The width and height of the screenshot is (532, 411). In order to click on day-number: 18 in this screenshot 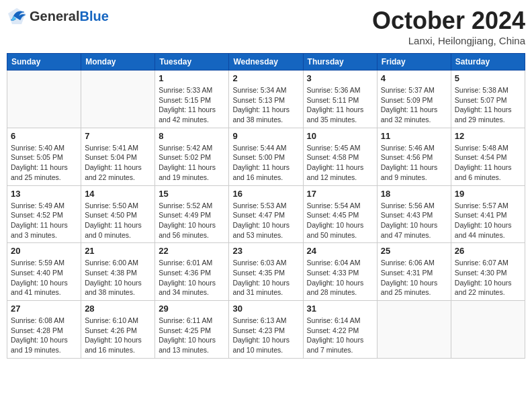, I will do `click(414, 193)`.